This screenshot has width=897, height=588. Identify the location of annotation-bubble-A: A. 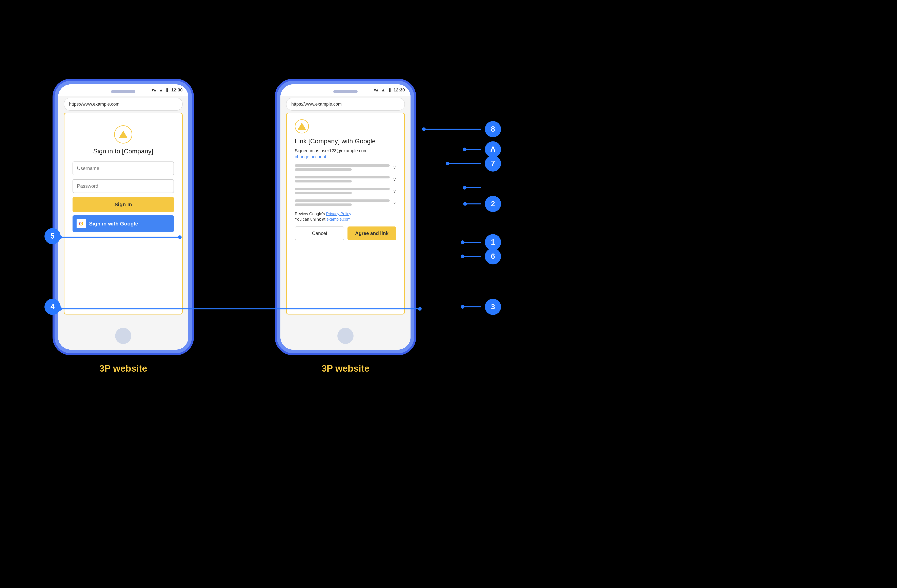
(493, 149).